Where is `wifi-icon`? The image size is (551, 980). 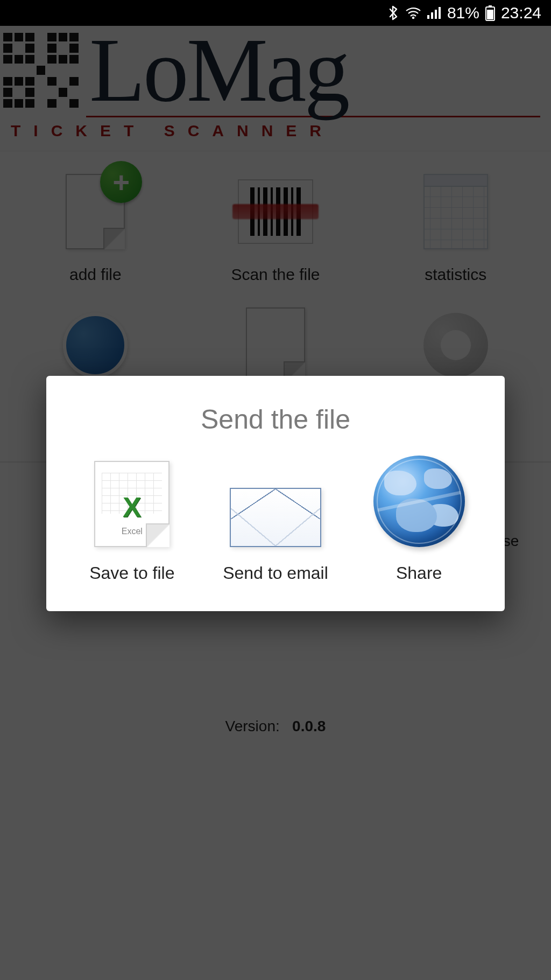
wifi-icon is located at coordinates (413, 13).